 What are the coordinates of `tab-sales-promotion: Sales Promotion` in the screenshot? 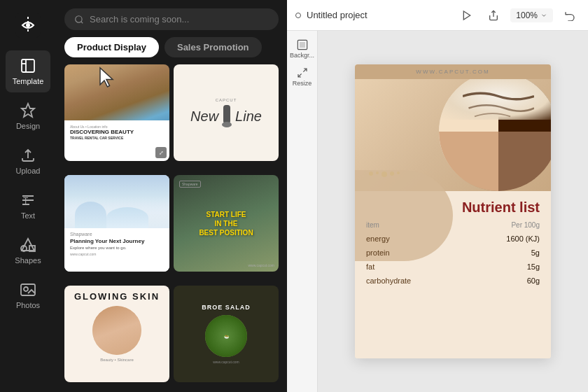 It's located at (213, 48).